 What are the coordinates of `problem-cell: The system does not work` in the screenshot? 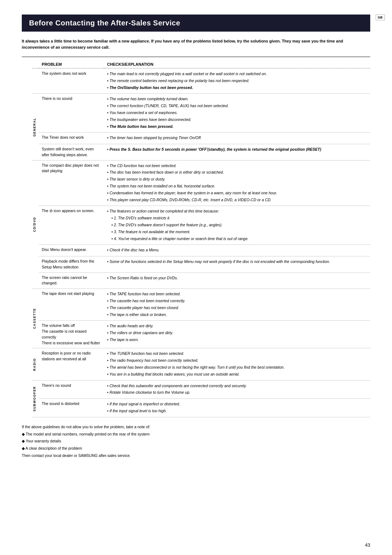 It's located at (72, 81).